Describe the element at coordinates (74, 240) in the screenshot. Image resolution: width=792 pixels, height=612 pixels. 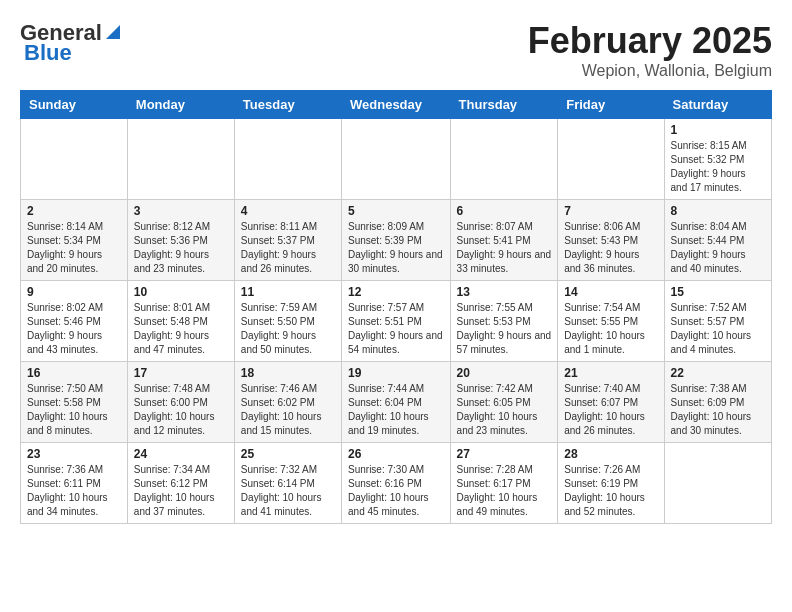
I see `calendar-cell: 2Sunrise: 8:14 AM Sunset: 5:34 PM Daylig…` at that location.